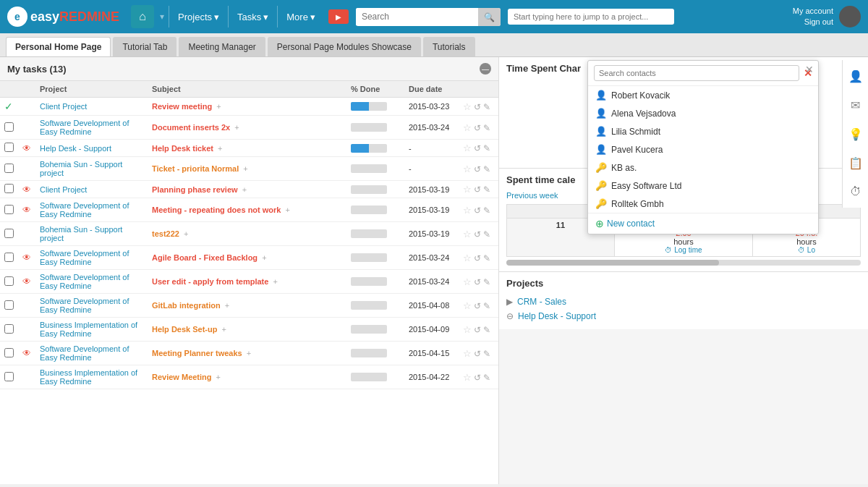 This screenshot has height=487, width=868. Describe the element at coordinates (221, 46) in the screenshot. I see `tab-meeting-manager: Meeting Manager` at that location.